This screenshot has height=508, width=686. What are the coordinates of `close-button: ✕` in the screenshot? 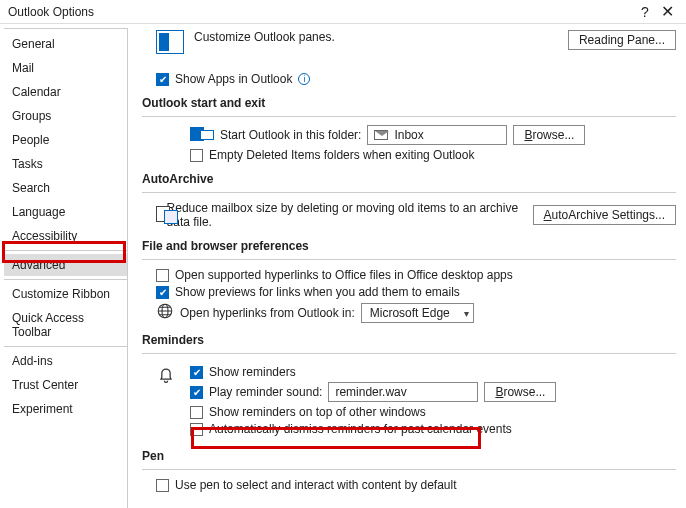 It's located at (667, 12).